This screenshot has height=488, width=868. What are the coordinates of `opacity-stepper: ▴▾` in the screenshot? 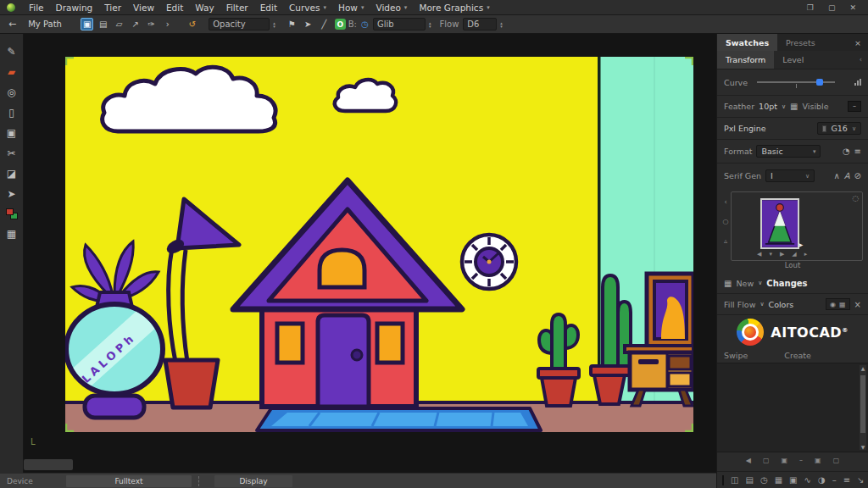 It's located at (275, 25).